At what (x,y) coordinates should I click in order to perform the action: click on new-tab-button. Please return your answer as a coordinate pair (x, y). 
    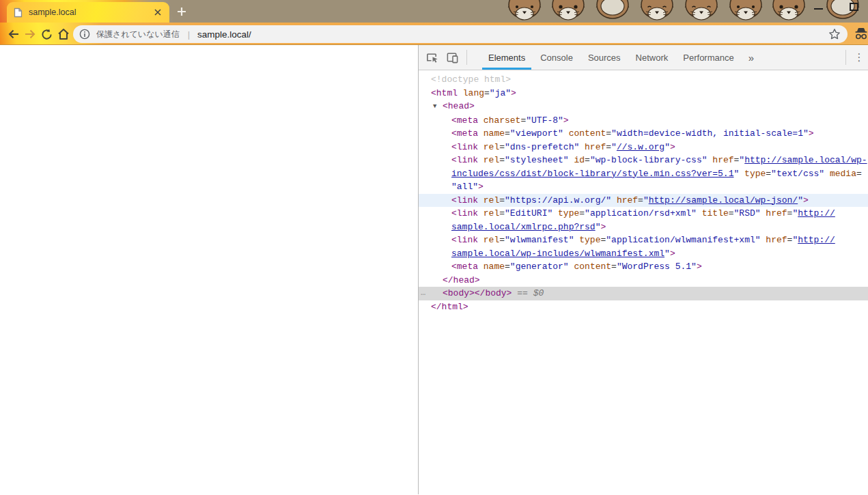
    Looking at the image, I should click on (182, 12).